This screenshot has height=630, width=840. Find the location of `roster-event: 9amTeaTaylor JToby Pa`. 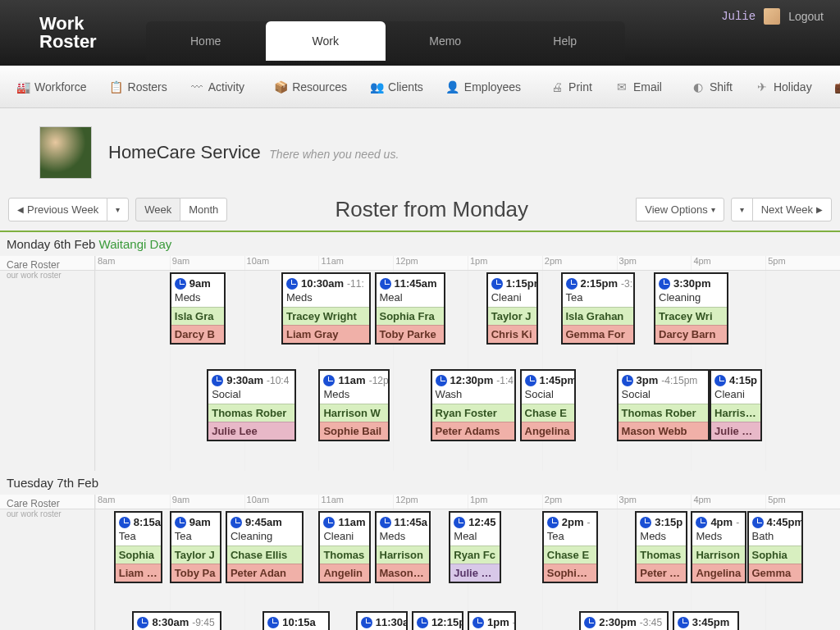

roster-event: 9amTeaTaylor JToby Pa is located at coordinates (196, 547).